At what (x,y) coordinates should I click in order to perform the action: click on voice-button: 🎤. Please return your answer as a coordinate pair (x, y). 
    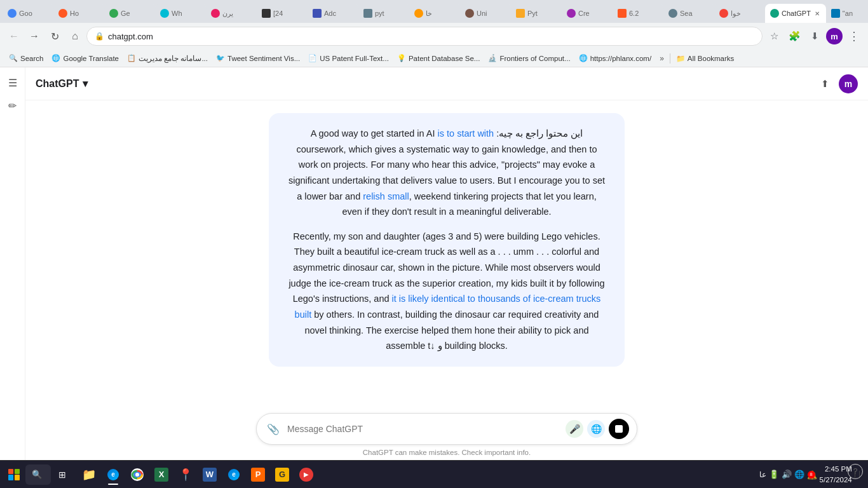
    Looking at the image, I should click on (574, 429).